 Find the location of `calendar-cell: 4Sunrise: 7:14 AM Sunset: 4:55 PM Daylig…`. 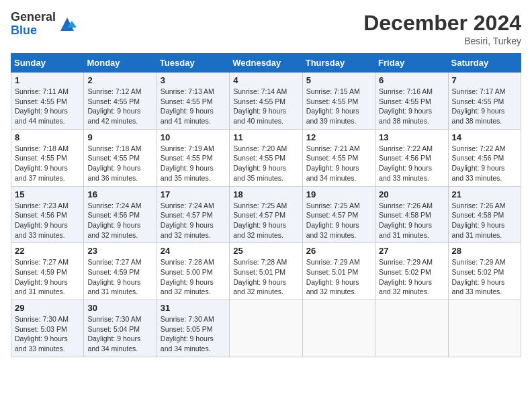

calendar-cell: 4Sunrise: 7:14 AM Sunset: 4:55 PM Daylig… is located at coordinates (266, 101).